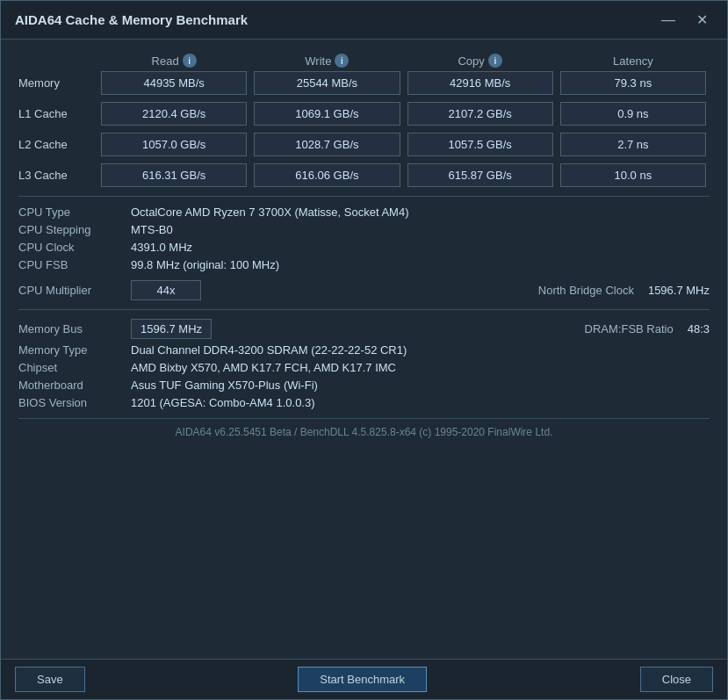 Image resolution: width=728 pixels, height=700 pixels. What do you see at coordinates (152, 230) in the screenshot?
I see `cpu-info-value-1: MTS-B0` at bounding box center [152, 230].